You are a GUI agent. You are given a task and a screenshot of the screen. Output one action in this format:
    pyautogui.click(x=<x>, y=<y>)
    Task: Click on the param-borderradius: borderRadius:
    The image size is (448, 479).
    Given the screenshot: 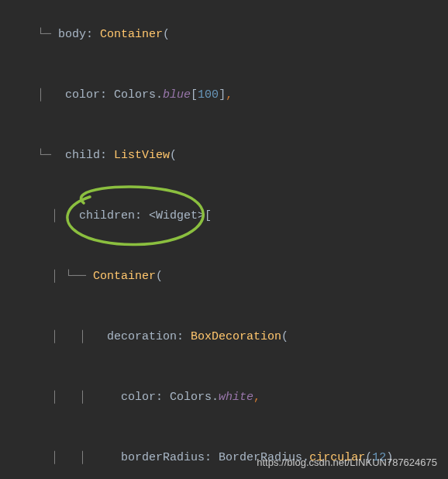 What is the action you would take?
    pyautogui.click(x=170, y=457)
    